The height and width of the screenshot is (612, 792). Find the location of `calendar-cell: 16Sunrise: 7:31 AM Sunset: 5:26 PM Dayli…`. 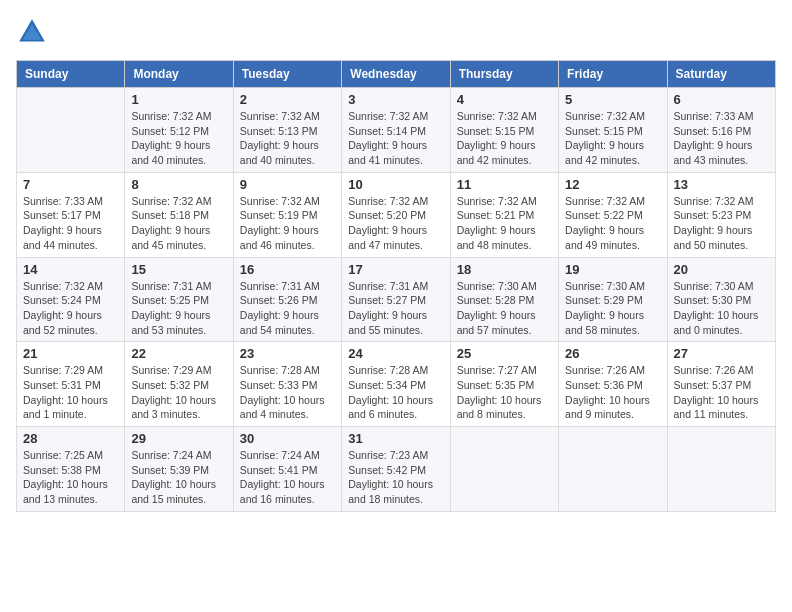

calendar-cell: 16Sunrise: 7:31 AM Sunset: 5:26 PM Dayli… is located at coordinates (287, 300).